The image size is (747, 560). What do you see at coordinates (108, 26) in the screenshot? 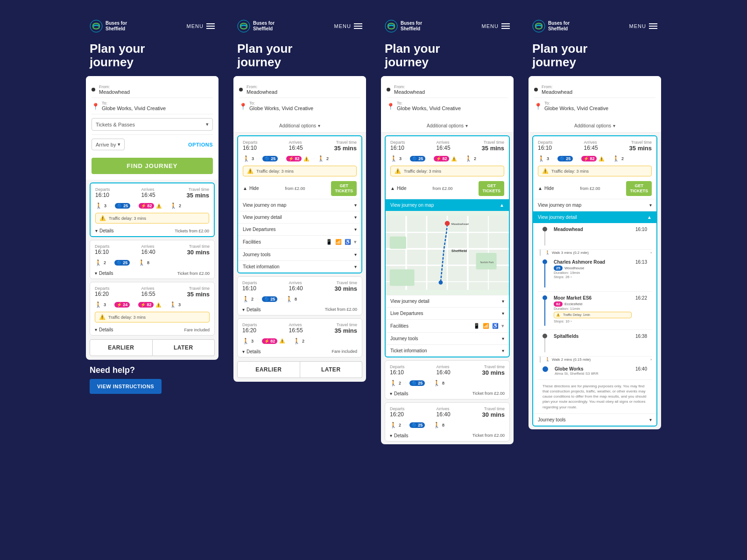
I see `logo: Plan your Buses forSheffield` at bounding box center [108, 26].